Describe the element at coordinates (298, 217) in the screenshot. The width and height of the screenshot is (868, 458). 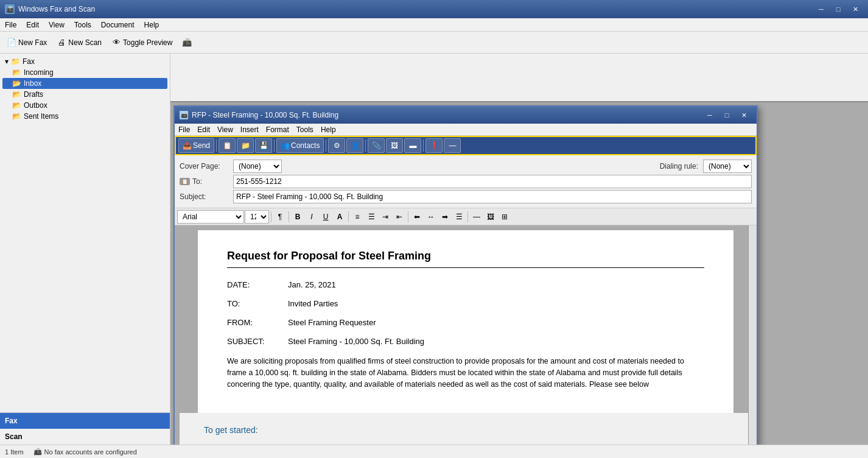
I see `format-bold-button: B` at that location.